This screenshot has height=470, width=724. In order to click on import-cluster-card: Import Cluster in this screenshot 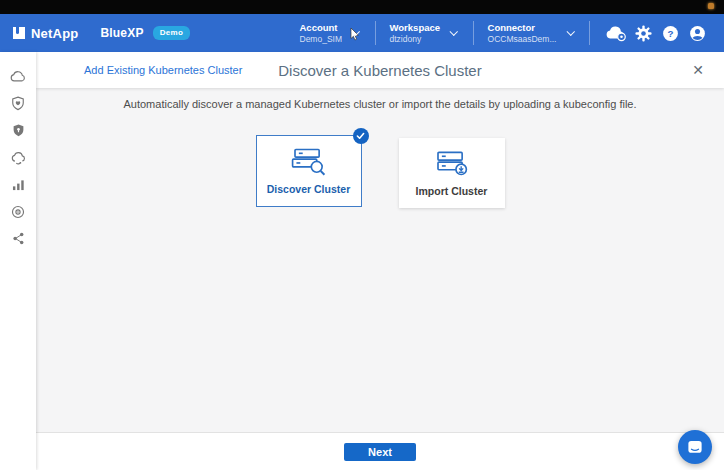, I will do `click(452, 173)`.